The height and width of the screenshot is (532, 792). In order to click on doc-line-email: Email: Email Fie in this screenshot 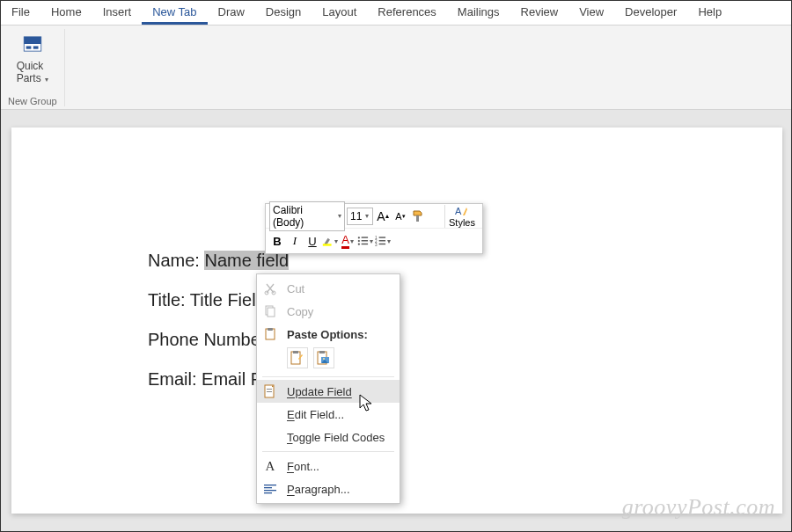, I will do `click(465, 380)`.